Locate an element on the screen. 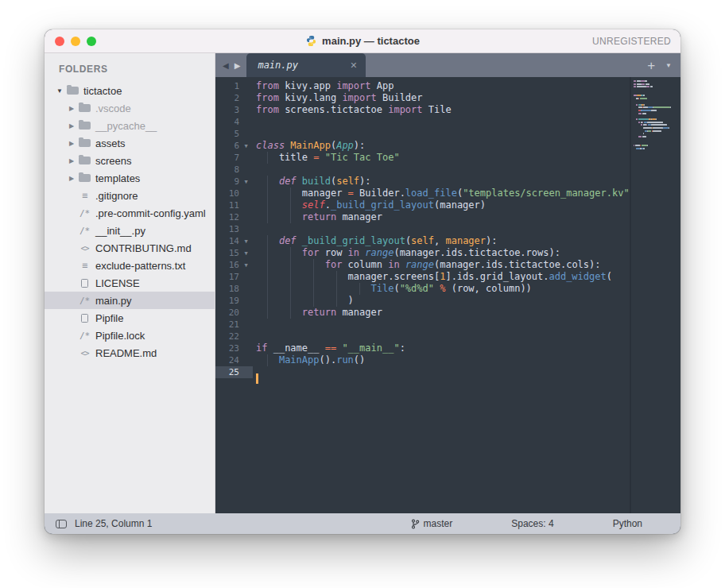 The image size is (725, 588). tree-item-label: main.py is located at coordinates (114, 300).